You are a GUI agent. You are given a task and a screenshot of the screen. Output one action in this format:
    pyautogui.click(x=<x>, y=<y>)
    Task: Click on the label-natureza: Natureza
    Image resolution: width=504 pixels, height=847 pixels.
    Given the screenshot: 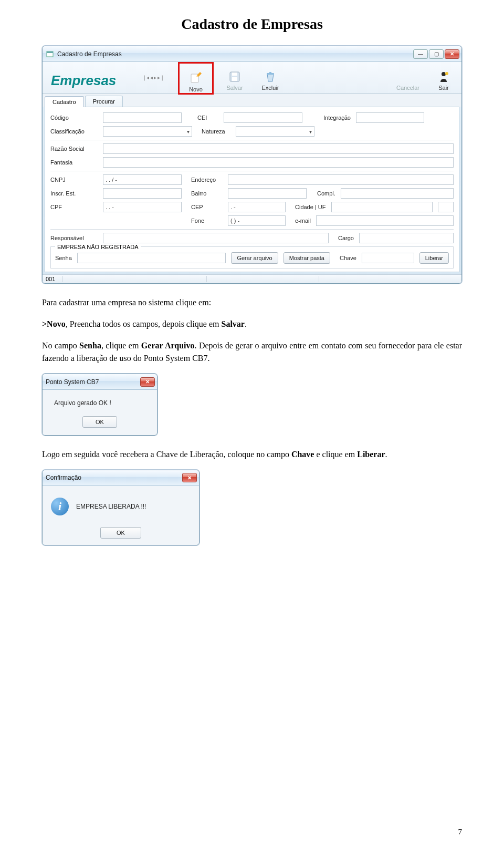 What is the action you would take?
    pyautogui.click(x=216, y=131)
    